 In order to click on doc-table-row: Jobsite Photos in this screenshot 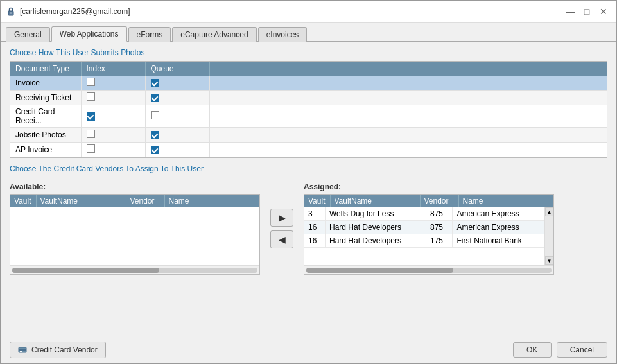, I will do `click(308, 135)`.